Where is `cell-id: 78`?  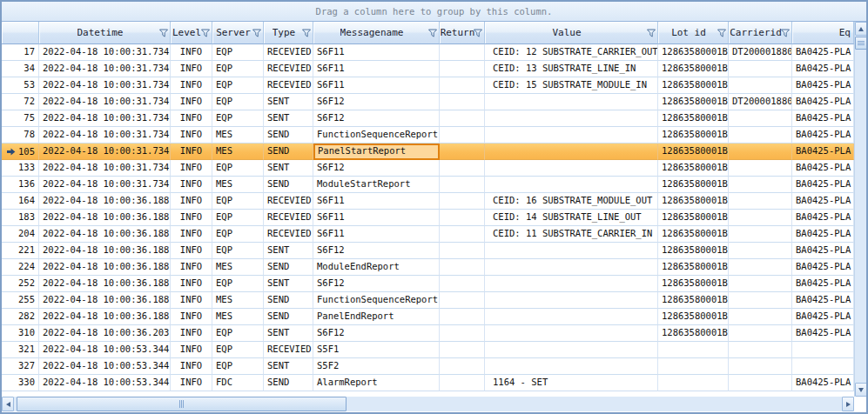
cell-id: 78 is located at coordinates (21, 136).